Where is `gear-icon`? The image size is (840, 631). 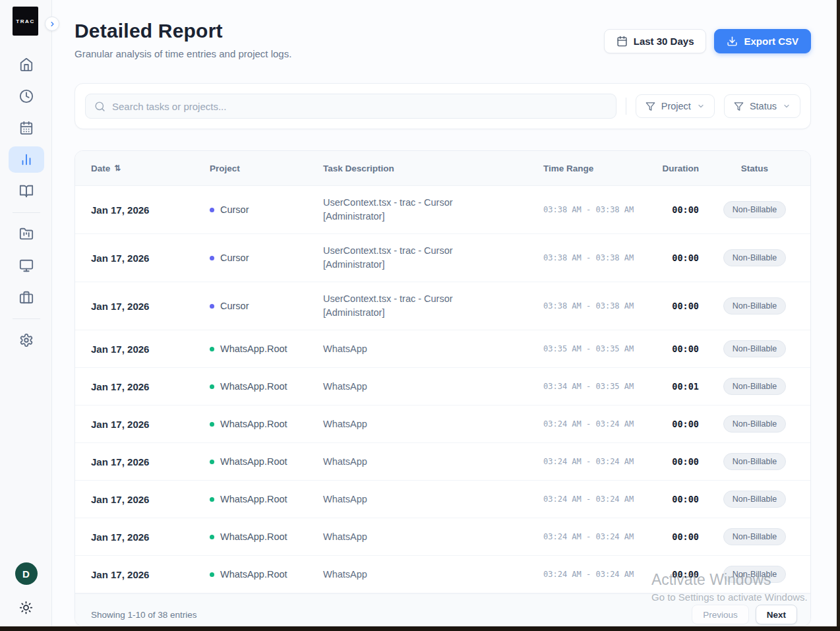 gear-icon is located at coordinates (26, 340).